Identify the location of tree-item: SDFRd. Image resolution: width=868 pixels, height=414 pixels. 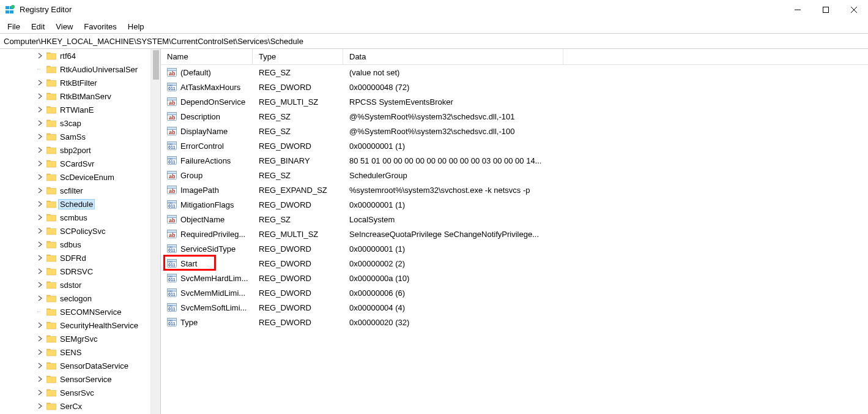
(75, 258).